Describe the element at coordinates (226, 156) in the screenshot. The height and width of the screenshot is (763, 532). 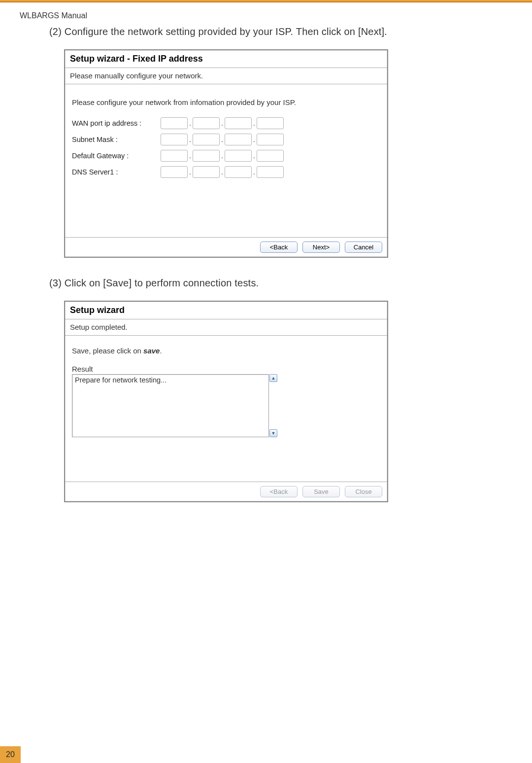
I see `default-gateway-row: Default Gateway : . . .` at that location.